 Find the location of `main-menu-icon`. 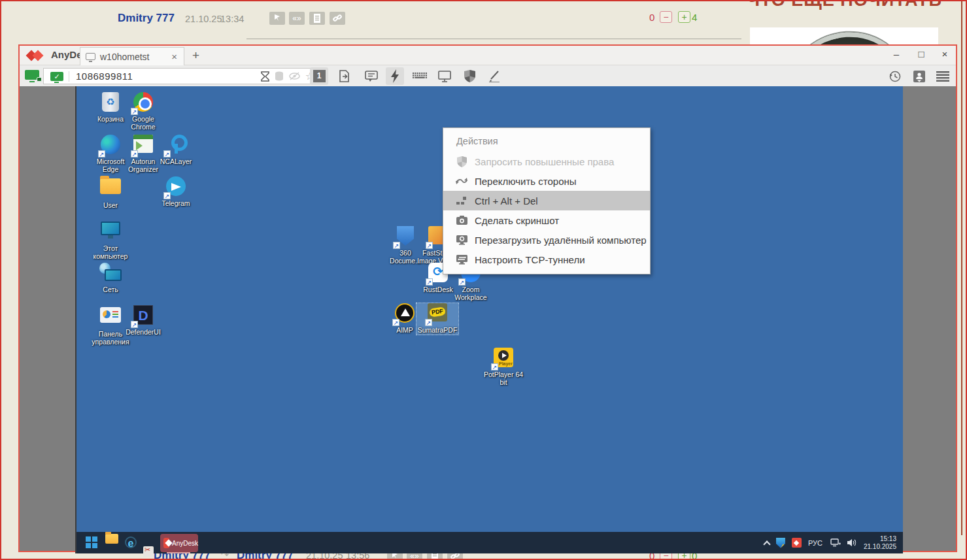

main-menu-icon is located at coordinates (943, 76).